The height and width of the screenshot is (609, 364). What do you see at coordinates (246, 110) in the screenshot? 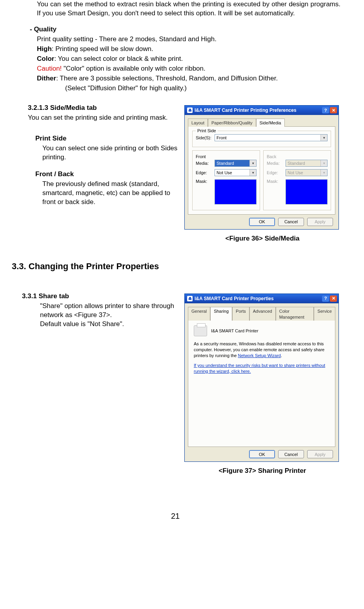
I see `dialog-title: I&A SMART Card Printer Printing Preferen…` at bounding box center [246, 110].